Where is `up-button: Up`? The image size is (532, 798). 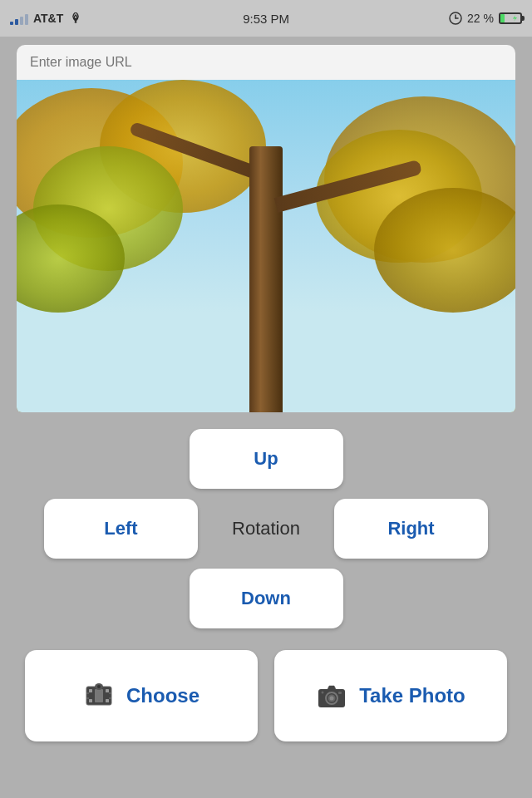 up-button: Up is located at coordinates (266, 459).